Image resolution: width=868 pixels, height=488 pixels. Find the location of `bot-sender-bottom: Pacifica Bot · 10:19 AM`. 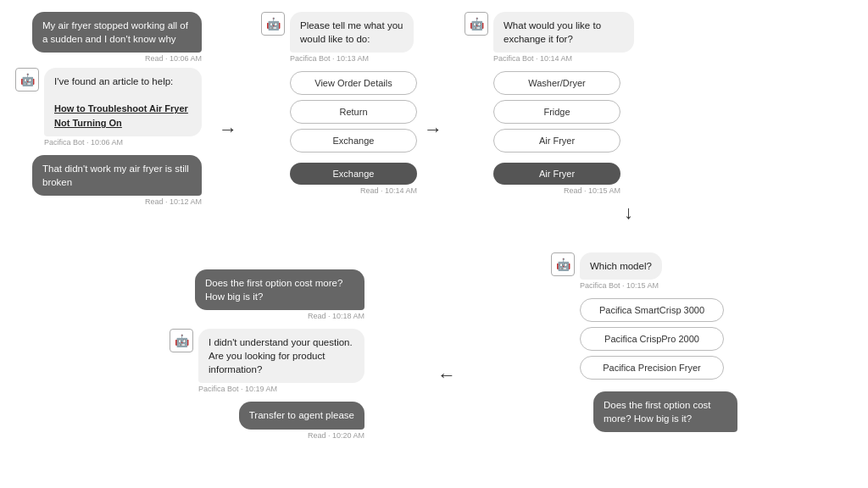

bot-sender-bottom: Pacifica Bot · 10:19 AM is located at coordinates (281, 389).